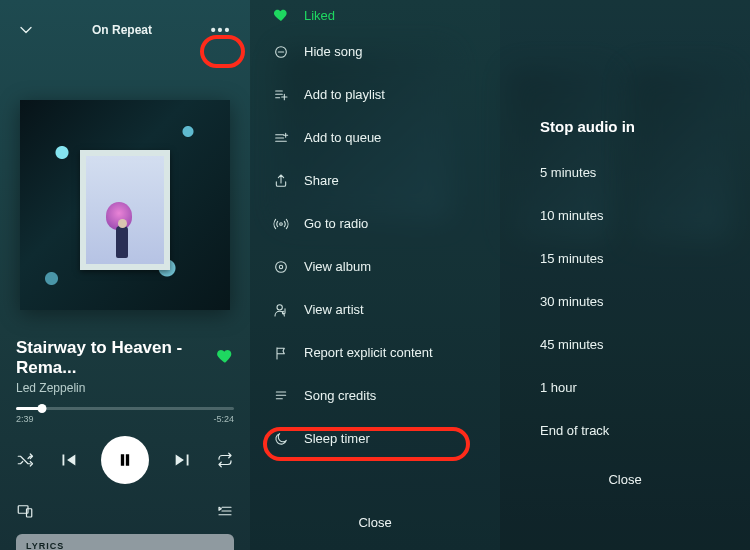 This screenshot has width=750, height=550. I want to click on seek-bar: 2:39 -5:24, so click(125, 416).